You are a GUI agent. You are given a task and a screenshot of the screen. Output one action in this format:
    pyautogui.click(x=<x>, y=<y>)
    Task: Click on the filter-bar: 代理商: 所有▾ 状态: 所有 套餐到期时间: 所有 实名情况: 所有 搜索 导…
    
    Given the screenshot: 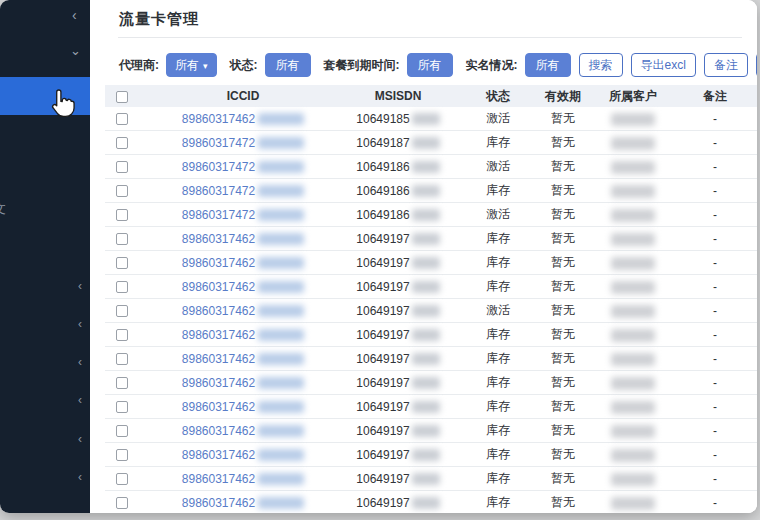 What is the action you would take?
    pyautogui.click(x=430, y=65)
    